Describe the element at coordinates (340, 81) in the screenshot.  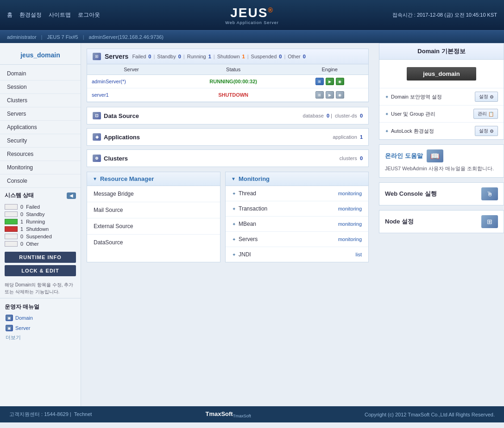
I see `engine-icon-1c: ◉` at that location.